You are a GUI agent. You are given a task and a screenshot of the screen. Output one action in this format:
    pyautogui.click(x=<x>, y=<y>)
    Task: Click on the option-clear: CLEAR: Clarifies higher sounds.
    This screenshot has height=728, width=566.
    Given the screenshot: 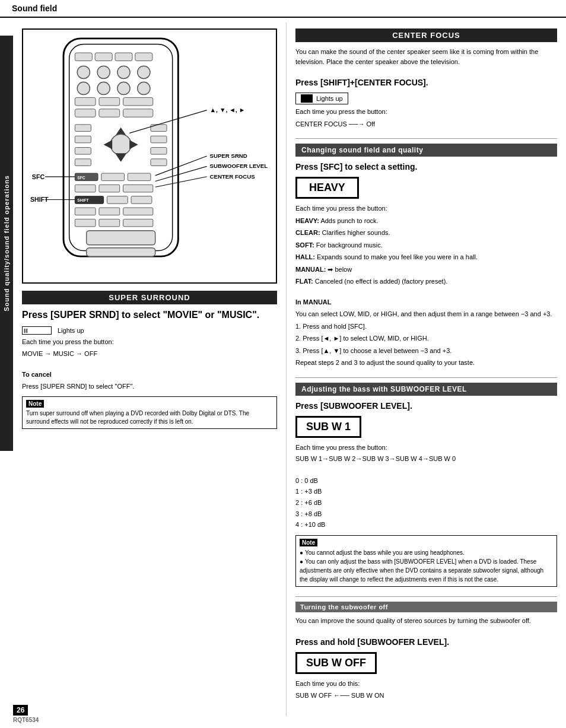 What is the action you would take?
    pyautogui.click(x=426, y=233)
    